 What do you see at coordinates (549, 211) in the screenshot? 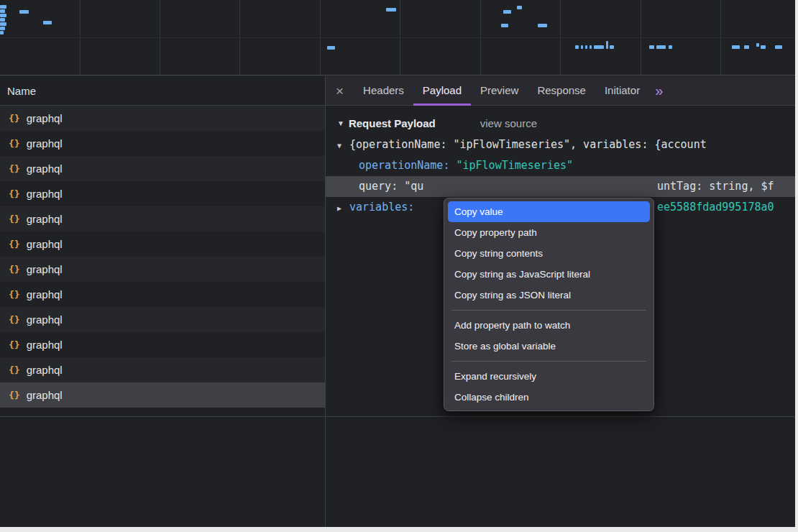
I see `menu-item-copy-value: Copy value` at bounding box center [549, 211].